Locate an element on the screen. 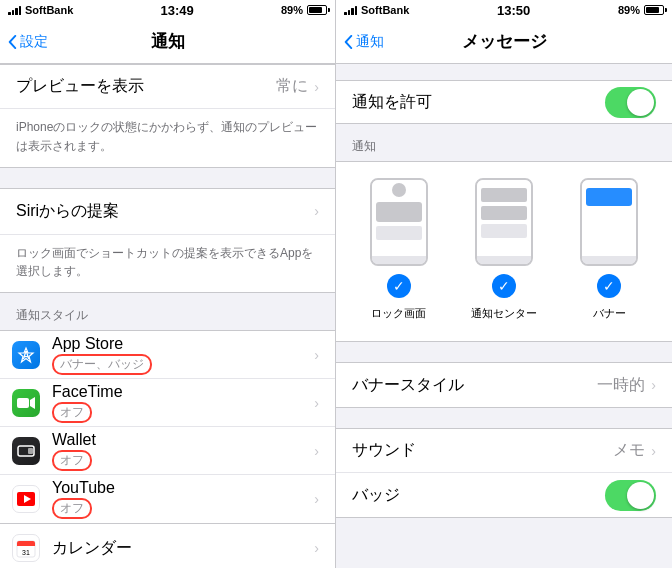  sound-badge-group: サウンド メモ › バッジ is located at coordinates (504, 473).